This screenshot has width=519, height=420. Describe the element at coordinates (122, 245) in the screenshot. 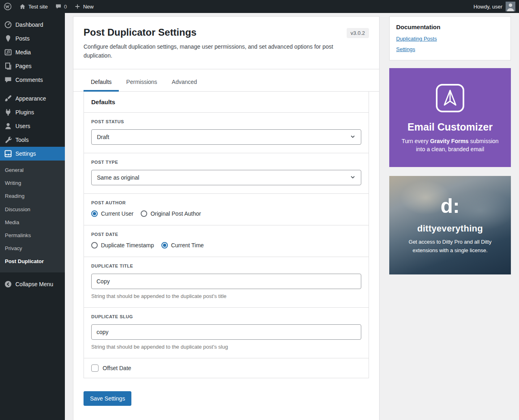

I see `radio-duplicate-timestamp: Duplicate Timestamp` at that location.